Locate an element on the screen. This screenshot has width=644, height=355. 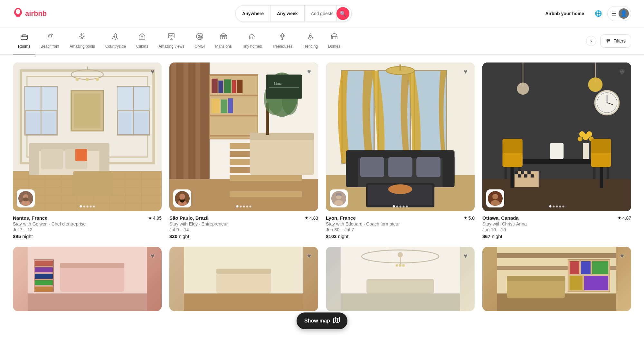
listing-card-ottawa: ♥ is located at coordinates (557, 151).